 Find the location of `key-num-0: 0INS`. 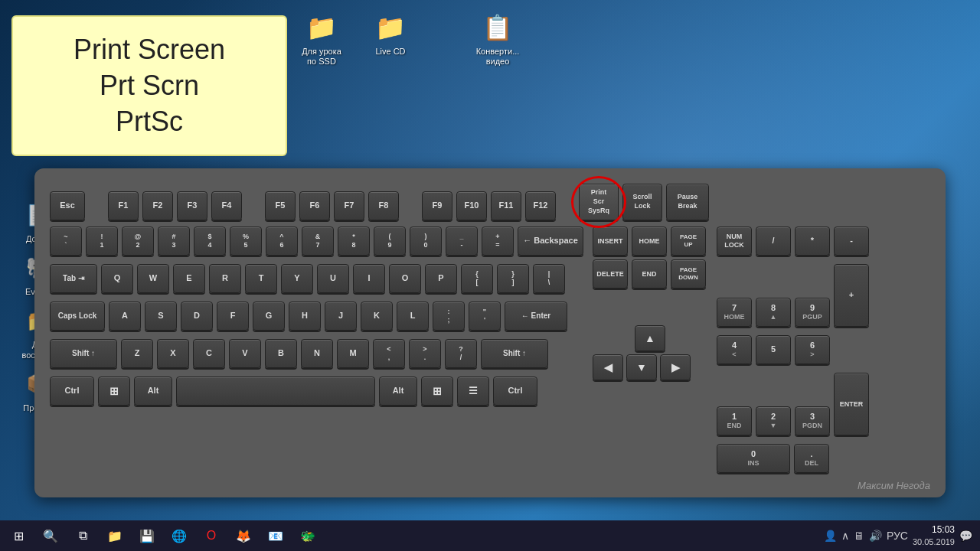

key-num-0: 0INS is located at coordinates (753, 458).